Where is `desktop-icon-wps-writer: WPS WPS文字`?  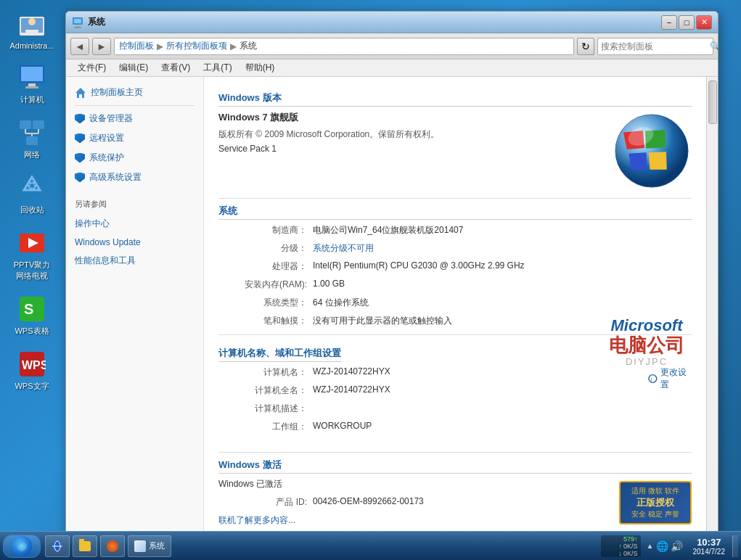 desktop-icon-wps-writer: WPS WPS文字 is located at coordinates (32, 371).